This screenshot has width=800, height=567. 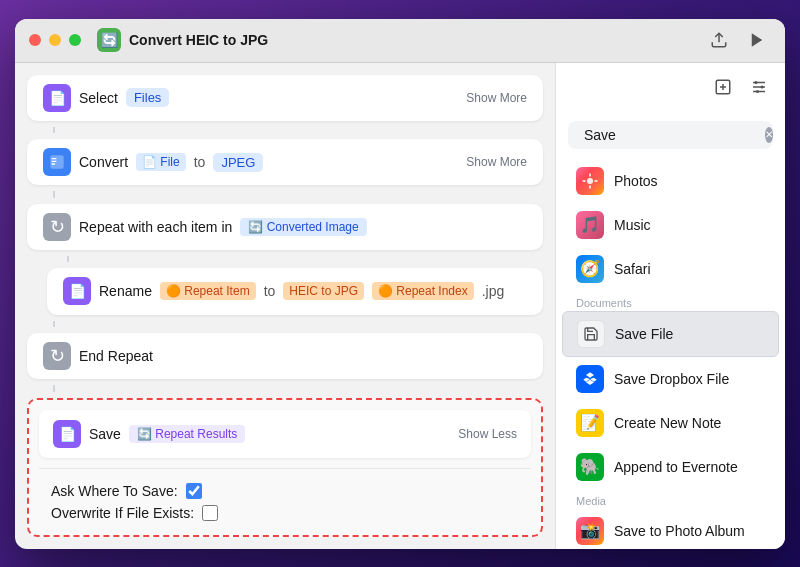 What do you see at coordinates (680, 531) in the screenshot?
I see `photo-album-label: Save to Photo Album` at bounding box center [680, 531].